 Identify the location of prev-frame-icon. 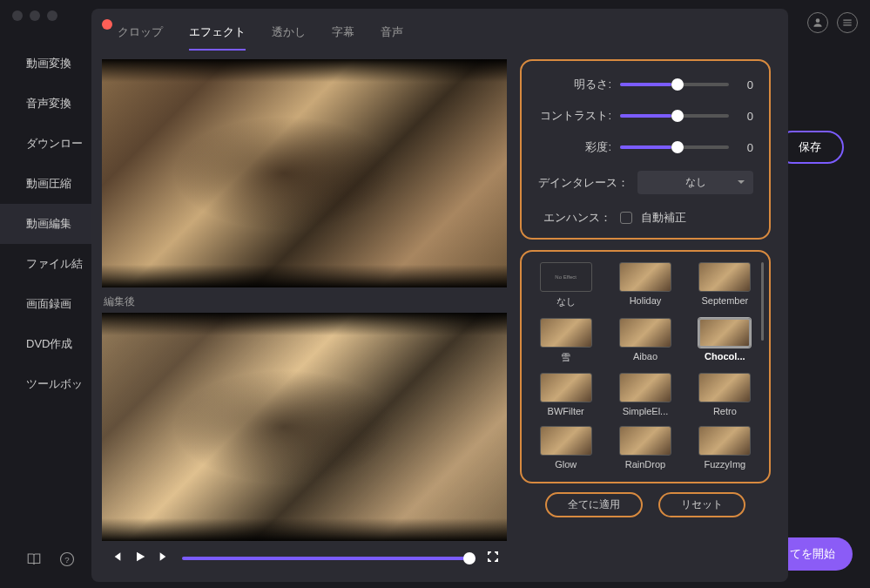
(116, 558).